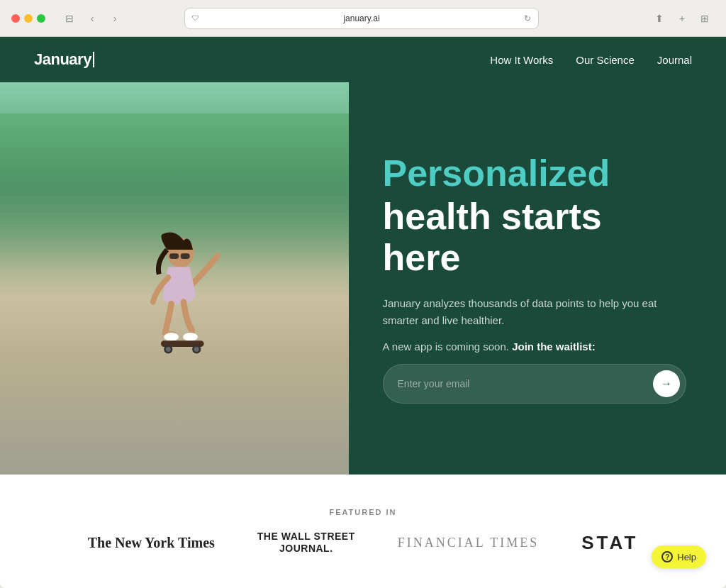 This screenshot has height=588, width=726. What do you see at coordinates (41, 18) in the screenshot?
I see `maximize-window-button` at bounding box center [41, 18].